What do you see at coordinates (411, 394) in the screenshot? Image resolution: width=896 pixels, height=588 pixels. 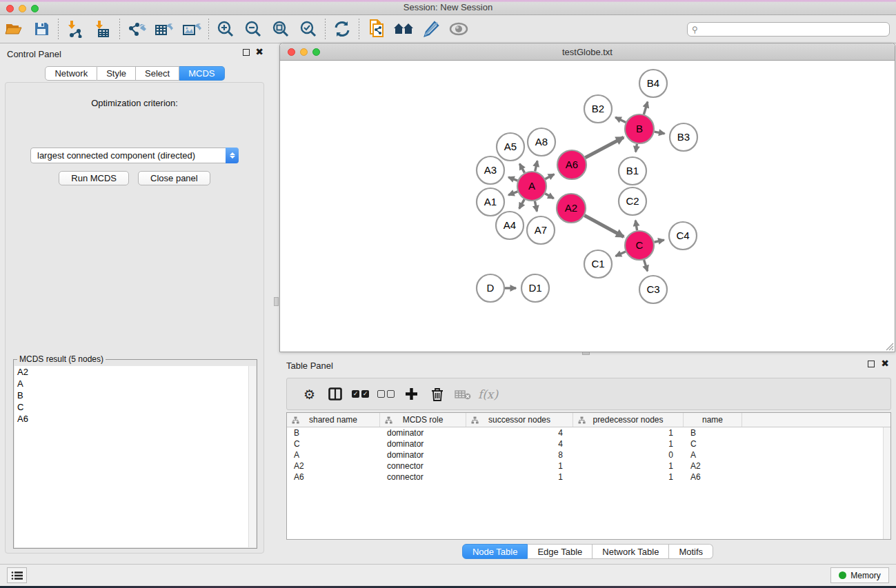 I see `add-icon` at bounding box center [411, 394].